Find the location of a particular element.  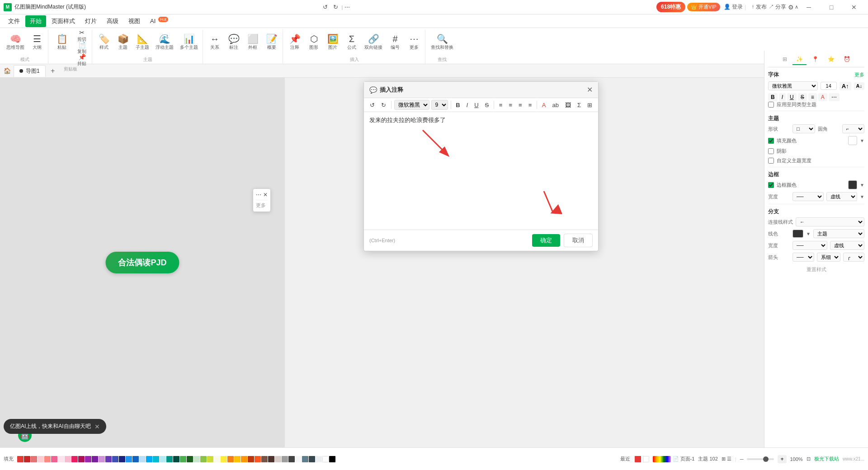

ribbon-summary-button: 📝 概要 is located at coordinates (272, 42).